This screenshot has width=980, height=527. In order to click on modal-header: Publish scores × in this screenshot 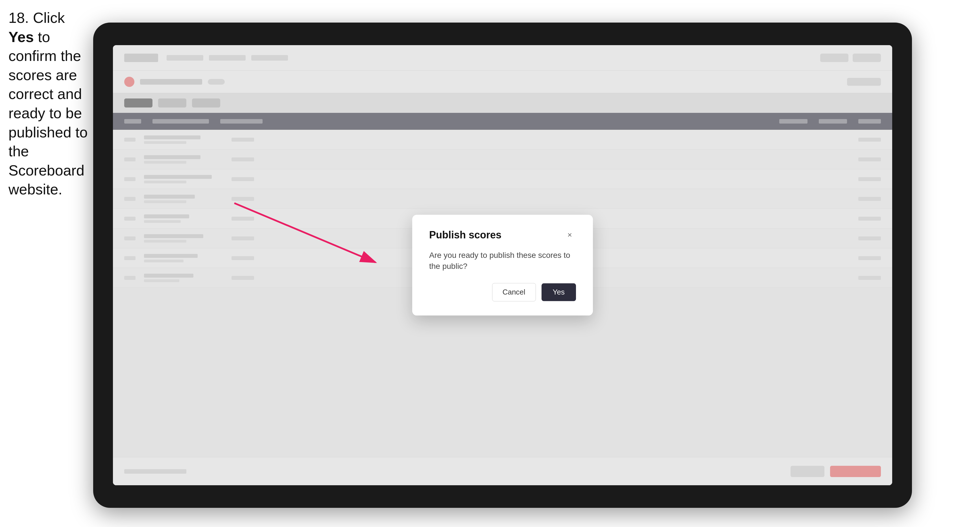, I will do `click(503, 235)`.